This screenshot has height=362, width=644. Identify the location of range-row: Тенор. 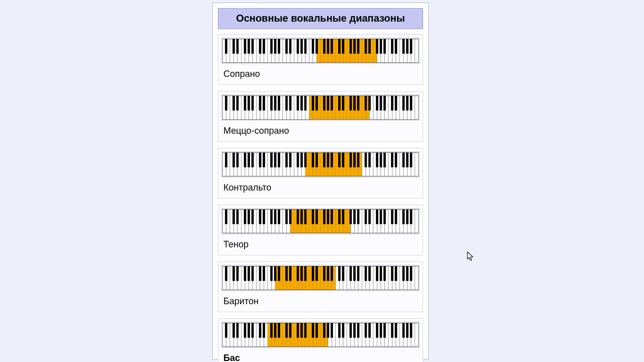
(320, 230).